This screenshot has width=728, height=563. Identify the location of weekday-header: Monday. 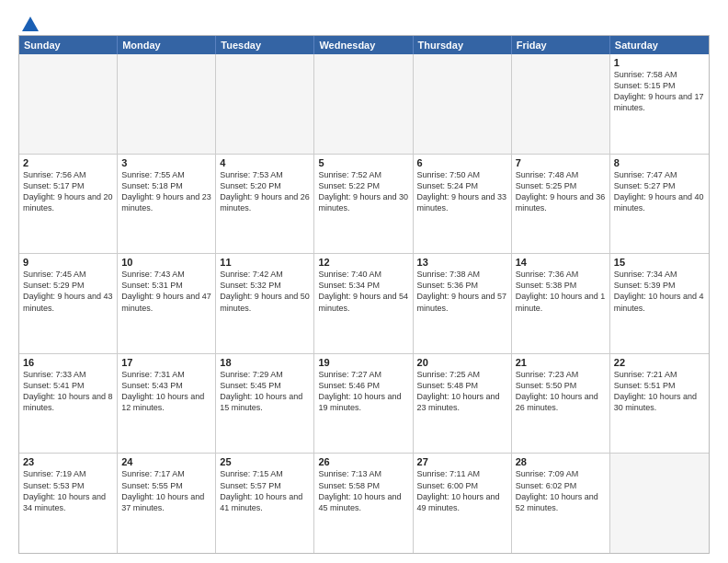
(167, 45).